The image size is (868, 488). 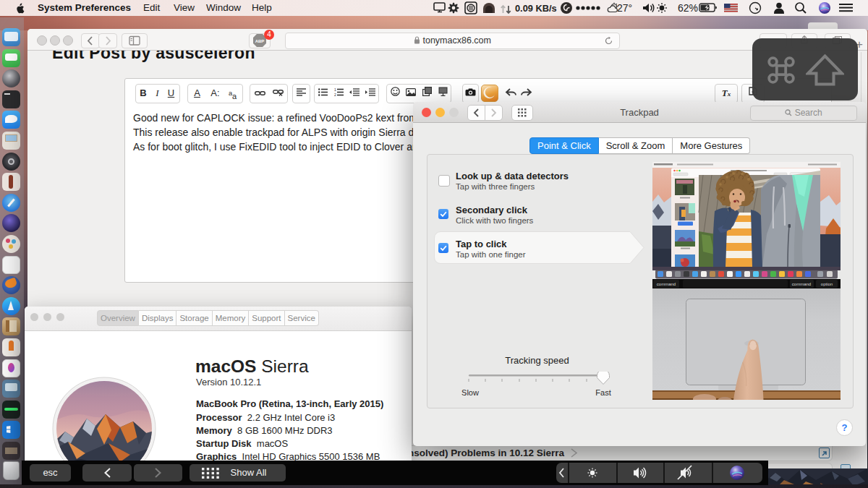 What do you see at coordinates (336, 90) in the screenshot?
I see `svg-text: 1` at bounding box center [336, 90].